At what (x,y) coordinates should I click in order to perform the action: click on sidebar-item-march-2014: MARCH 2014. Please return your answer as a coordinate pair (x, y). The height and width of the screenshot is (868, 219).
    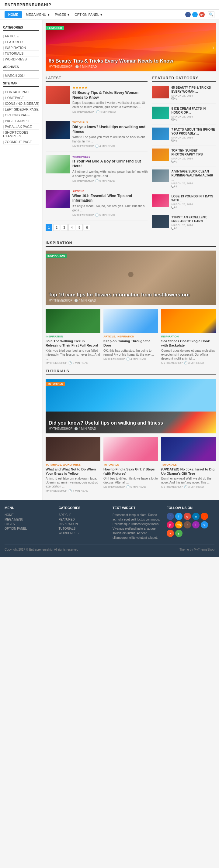
    Looking at the image, I should click on (21, 75).